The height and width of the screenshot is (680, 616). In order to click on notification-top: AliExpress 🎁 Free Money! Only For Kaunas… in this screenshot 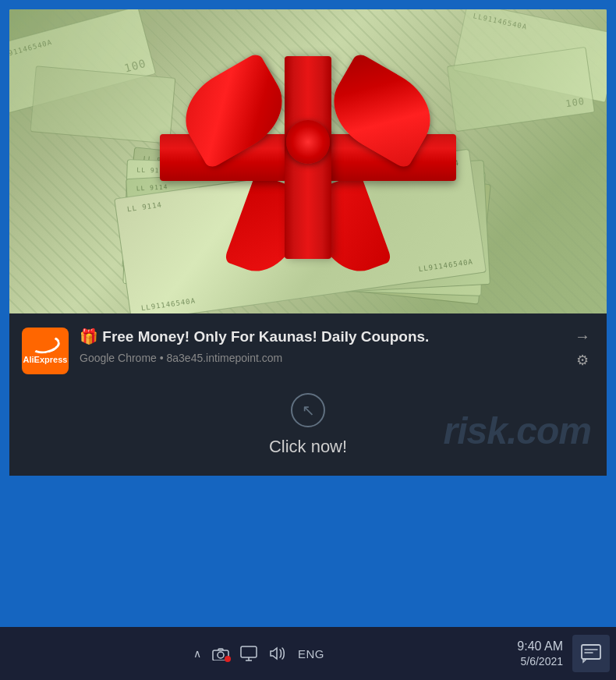, I will do `click(308, 351)`.